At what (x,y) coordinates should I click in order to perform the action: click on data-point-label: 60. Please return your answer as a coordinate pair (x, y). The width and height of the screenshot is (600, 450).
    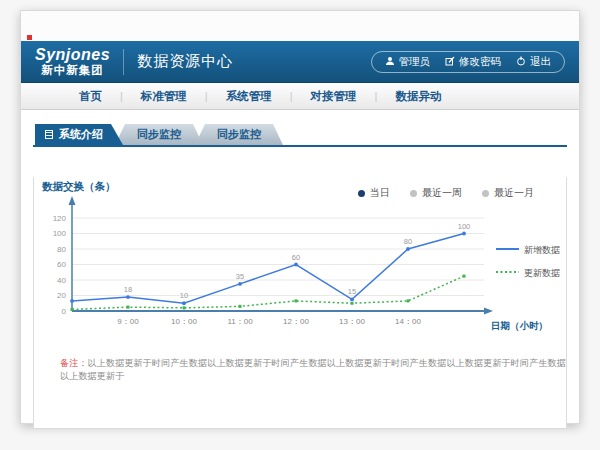
    Looking at the image, I should click on (296, 258).